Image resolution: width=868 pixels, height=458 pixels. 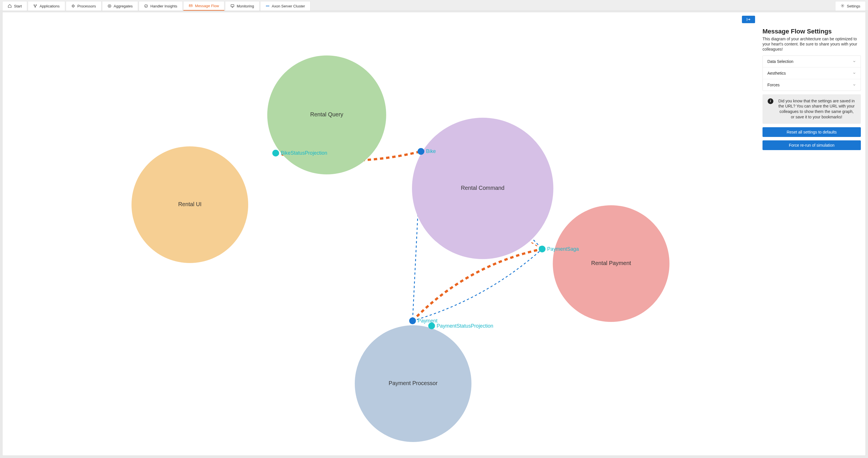 I want to click on small-node-label: PaymentSaga, so click(x=563, y=249).